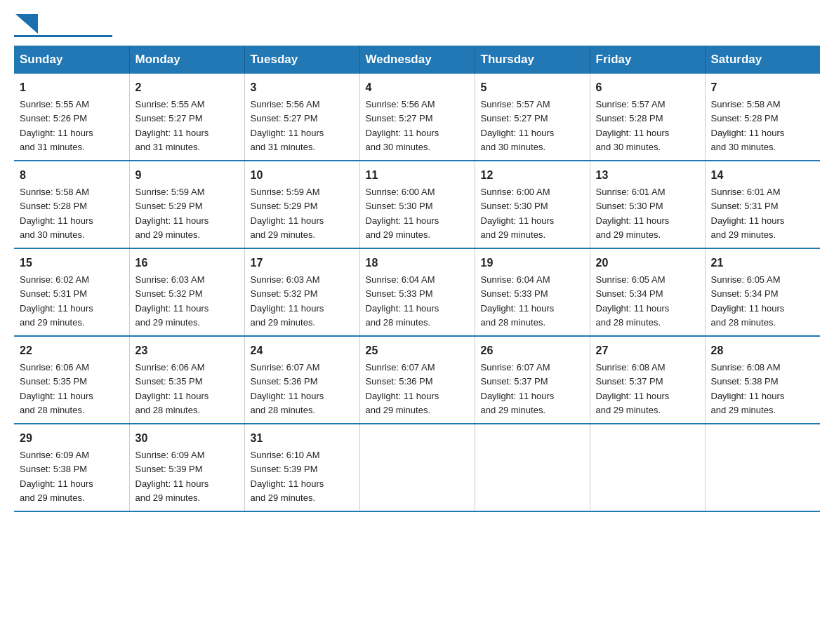  Describe the element at coordinates (72, 205) in the screenshot. I see `calendar-cell: 8Sunrise: 5:58 AMSunset: 5:28 PMDaylight…` at that location.